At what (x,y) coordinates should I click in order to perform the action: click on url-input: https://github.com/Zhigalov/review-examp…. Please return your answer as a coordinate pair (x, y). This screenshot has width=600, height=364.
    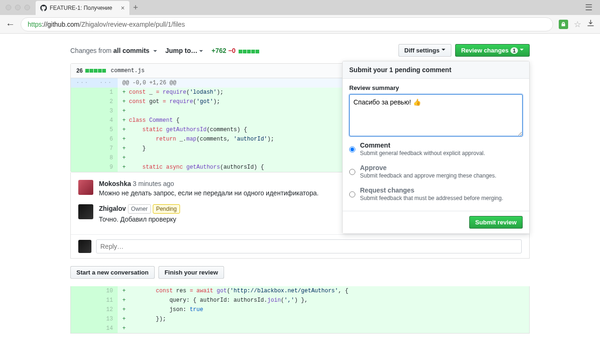
    Looking at the image, I should click on (287, 24).